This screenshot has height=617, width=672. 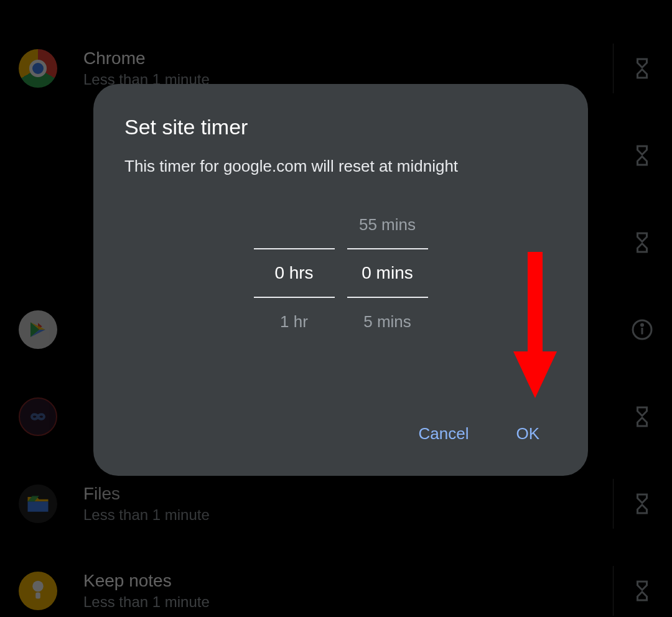 What do you see at coordinates (38, 330) in the screenshot?
I see `play-store-icon` at bounding box center [38, 330].